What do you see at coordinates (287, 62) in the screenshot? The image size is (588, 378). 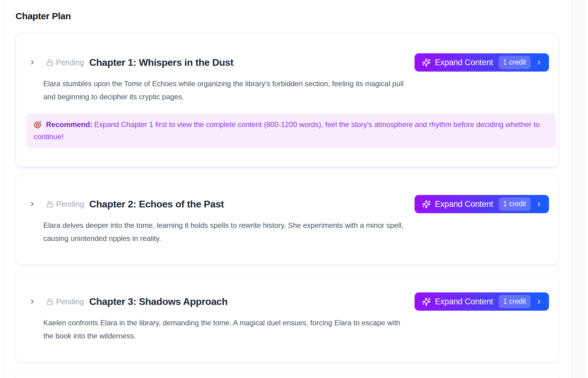 I see `chapter-1-header-row: Pending Chapter 1: Whispers in the Dust …` at bounding box center [287, 62].